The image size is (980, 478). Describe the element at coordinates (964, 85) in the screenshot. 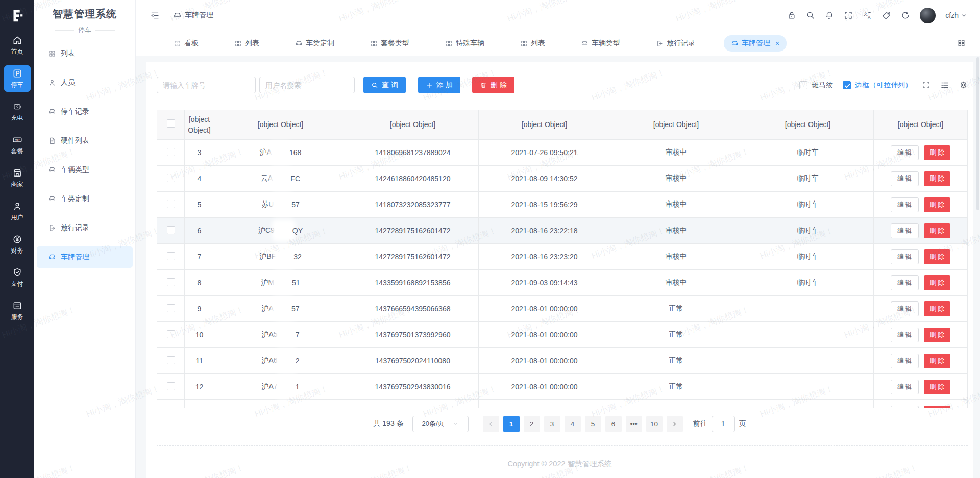

I see `gear-icon` at that location.